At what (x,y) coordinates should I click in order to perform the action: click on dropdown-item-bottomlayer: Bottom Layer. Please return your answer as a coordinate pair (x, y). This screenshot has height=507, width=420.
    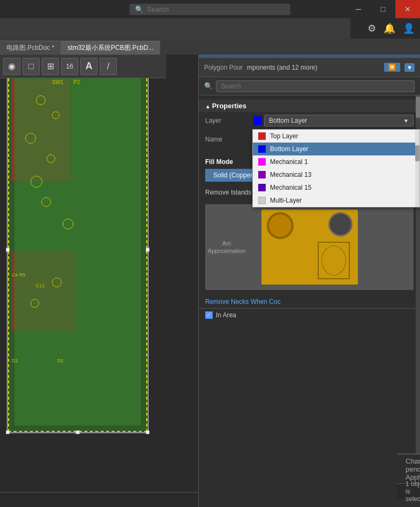
    Looking at the image, I should click on (336, 149).